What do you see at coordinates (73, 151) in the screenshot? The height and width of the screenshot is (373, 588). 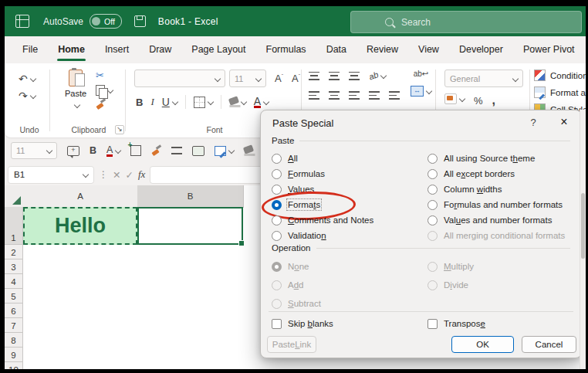 I see `new-comment-icon: +` at bounding box center [73, 151].